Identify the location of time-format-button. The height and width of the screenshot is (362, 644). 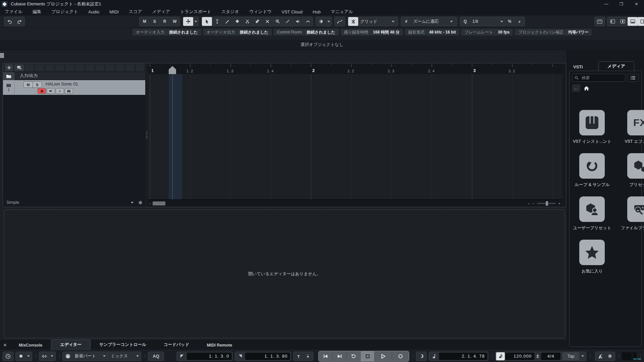
(434, 356).